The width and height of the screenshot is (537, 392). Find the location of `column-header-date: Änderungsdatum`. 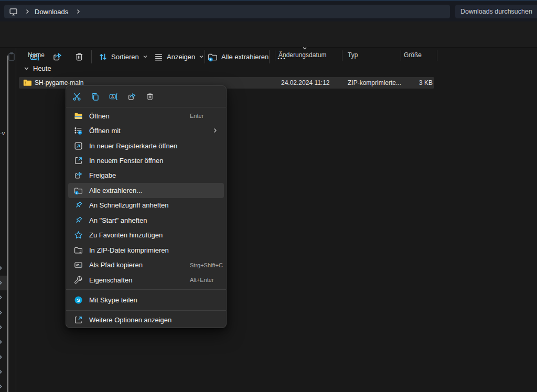

column-header-date: Änderungsdatum is located at coordinates (302, 55).